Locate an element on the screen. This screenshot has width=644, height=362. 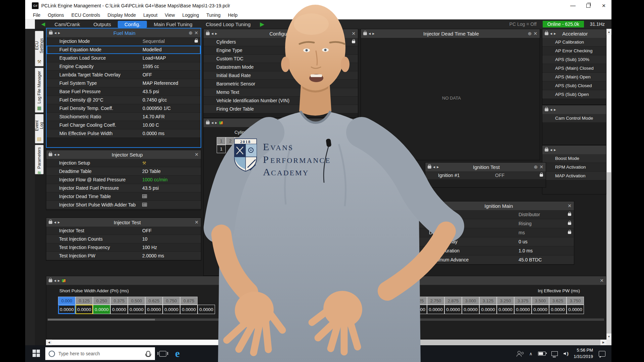
microphone-icon is located at coordinates (148, 354).